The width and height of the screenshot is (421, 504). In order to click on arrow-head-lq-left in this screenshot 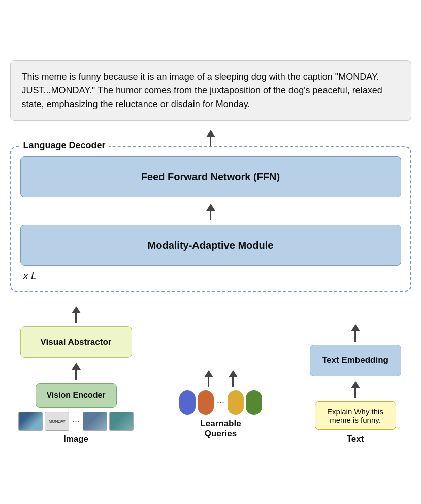, I will do `click(209, 374)`.